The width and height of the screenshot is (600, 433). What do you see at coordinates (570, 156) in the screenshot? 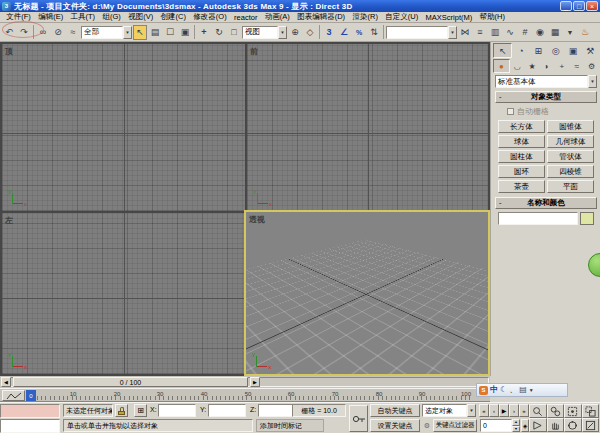
I see `tube-button: 管状体` at bounding box center [570, 156].